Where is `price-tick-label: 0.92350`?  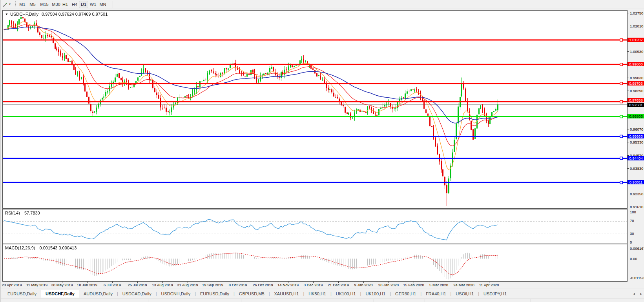
price-tick-label: 0.92350 is located at coordinates (637, 194).